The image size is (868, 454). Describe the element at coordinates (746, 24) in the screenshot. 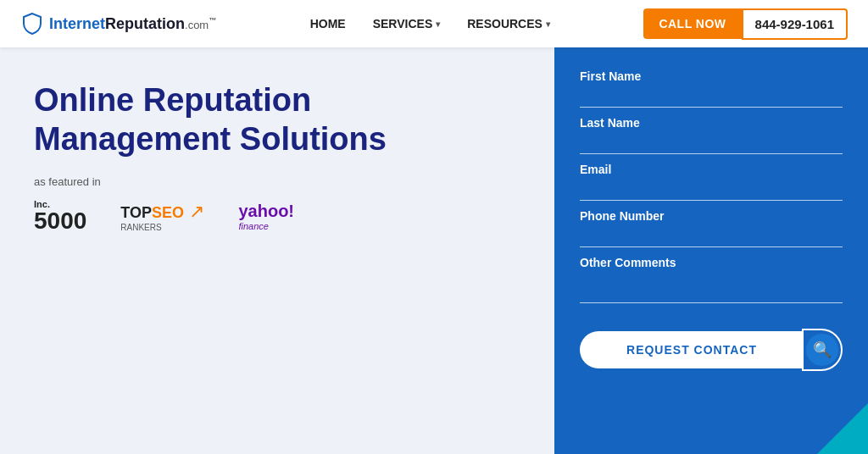

I see `header-cta: CALL NOW 844-929-1061` at that location.